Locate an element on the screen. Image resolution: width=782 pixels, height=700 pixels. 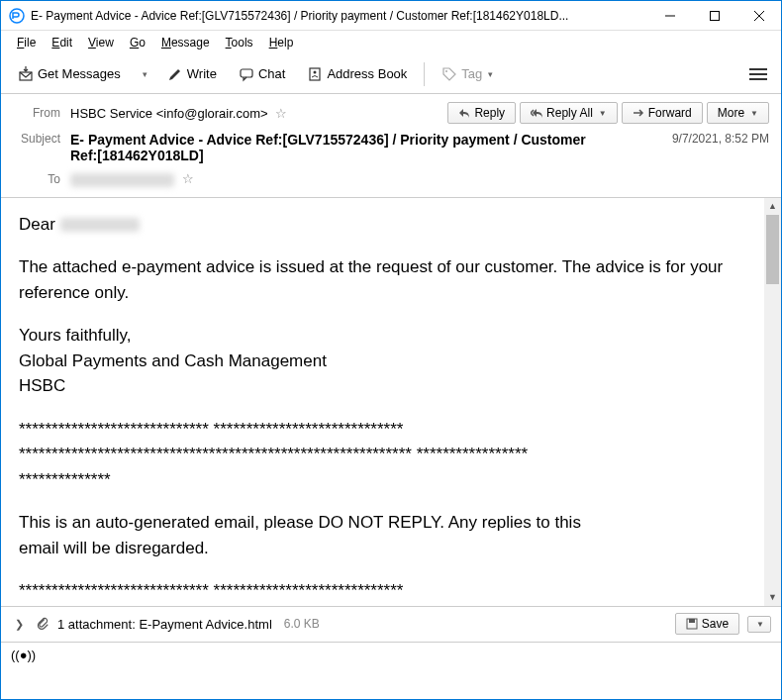
to-label: To is located at coordinates (42, 179).